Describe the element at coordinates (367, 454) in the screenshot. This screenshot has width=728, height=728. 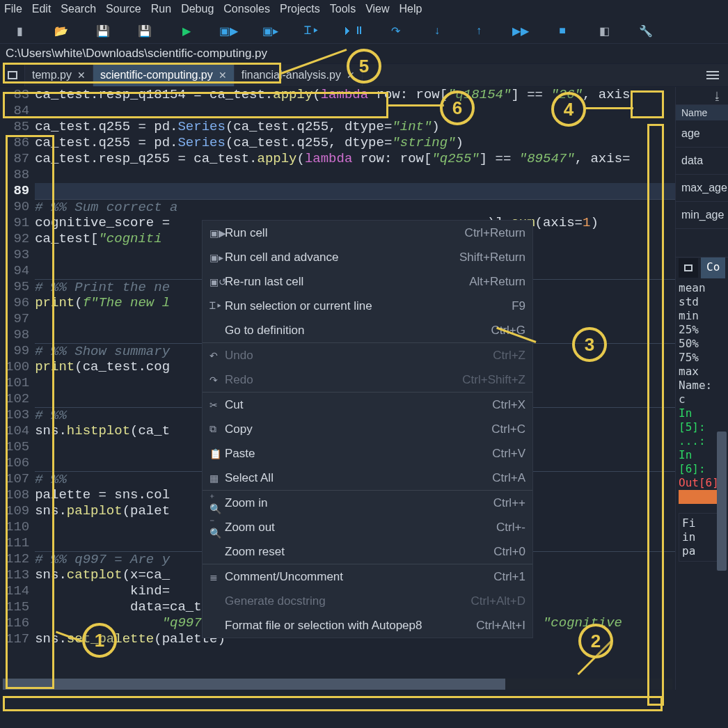
I see `ctx-paste: 📋PasteCtrl+V` at that location.